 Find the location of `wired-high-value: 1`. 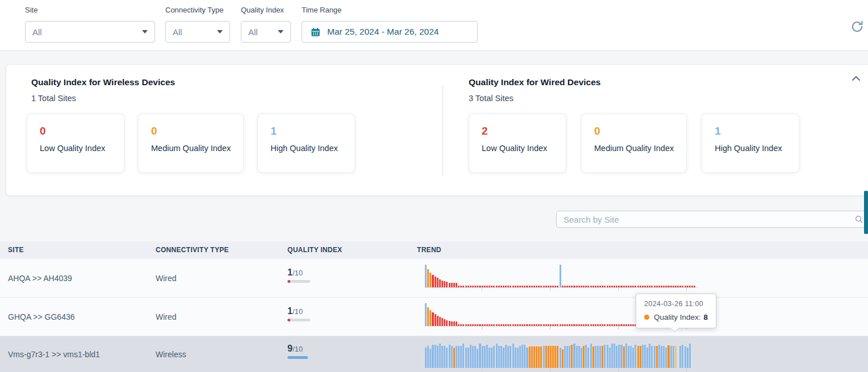

wired-high-value: 1 is located at coordinates (750, 131).